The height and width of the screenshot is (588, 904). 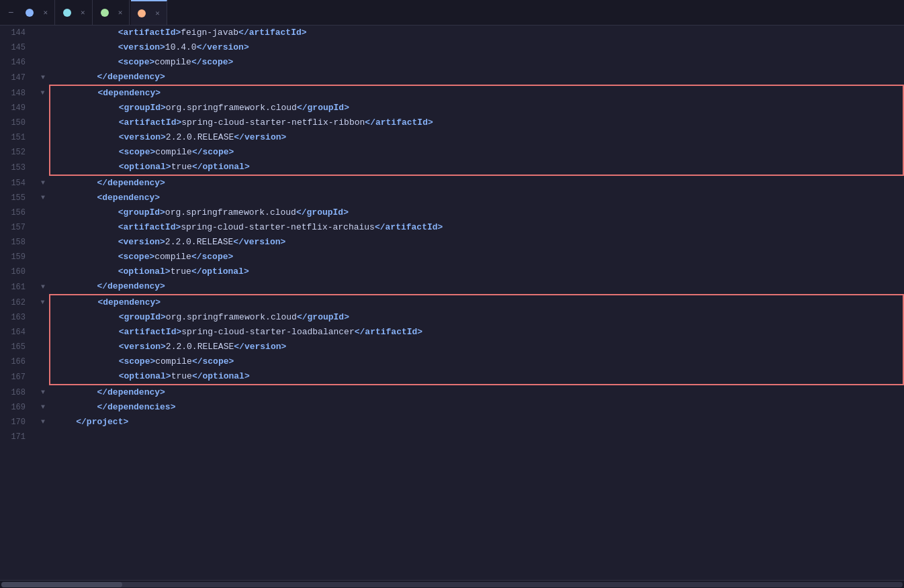 What do you see at coordinates (19, 78) in the screenshot?
I see `line-number: 147` at bounding box center [19, 78].